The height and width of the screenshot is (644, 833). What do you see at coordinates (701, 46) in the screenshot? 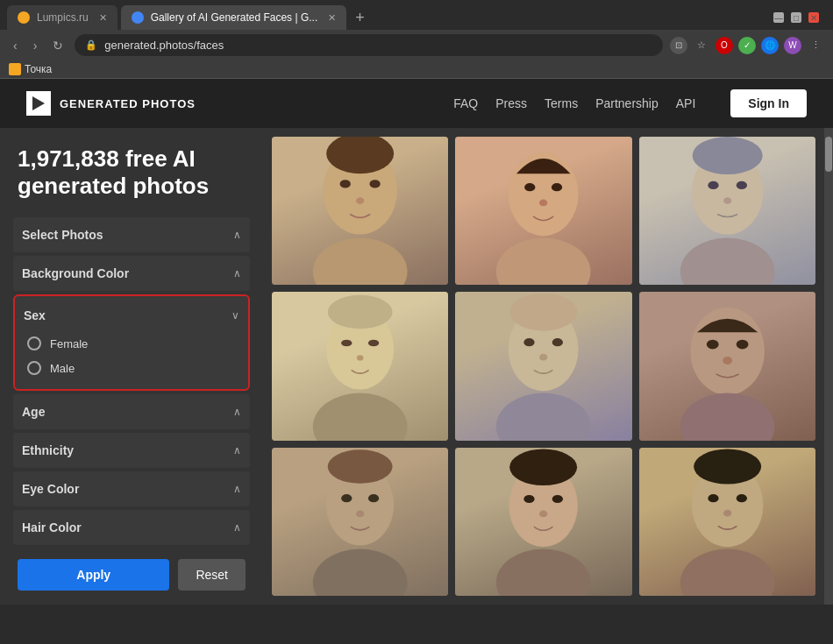
I see `bookmark-icon: ☆` at bounding box center [701, 46].